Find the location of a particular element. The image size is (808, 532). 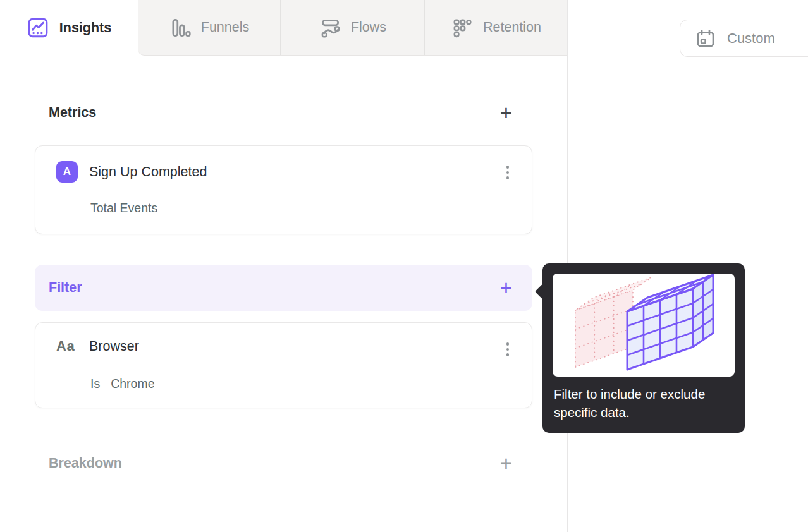

tab-funnels: Funnels is located at coordinates (209, 28).